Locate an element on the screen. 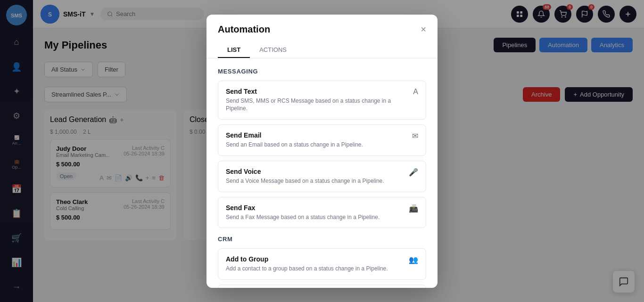 The image size is (644, 302). add-to-group-desc: Add a contact to a group based on a stat… is located at coordinates (315, 269).